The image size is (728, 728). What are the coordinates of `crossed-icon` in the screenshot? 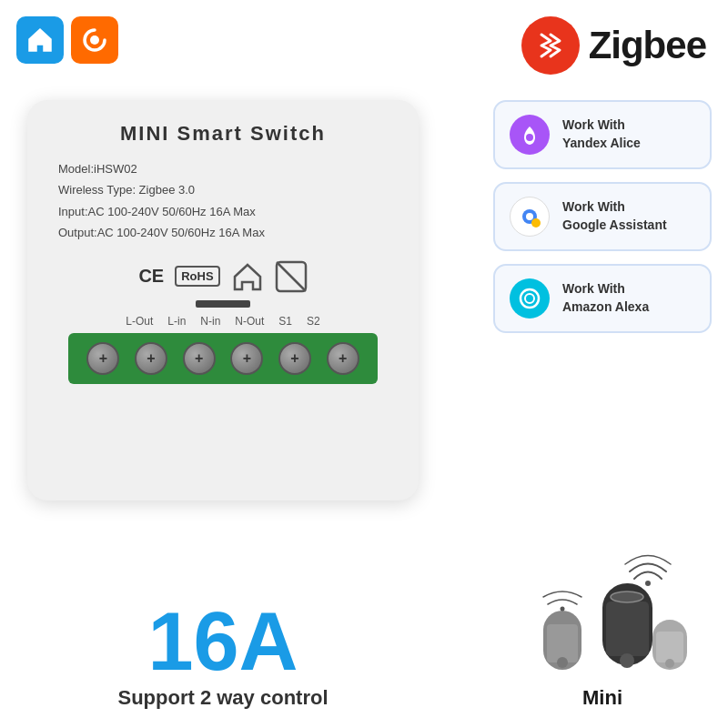 It's located at (291, 277).